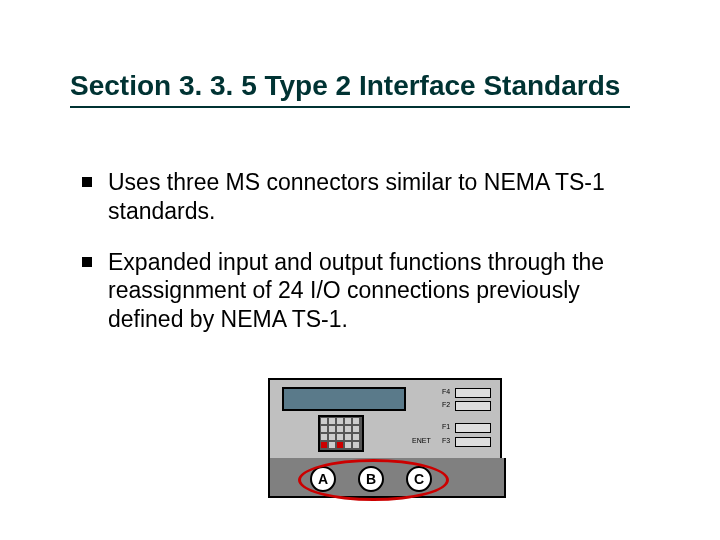  I want to click on list-item: Uses three MS connectors similar to NEMA…, so click(352, 197).